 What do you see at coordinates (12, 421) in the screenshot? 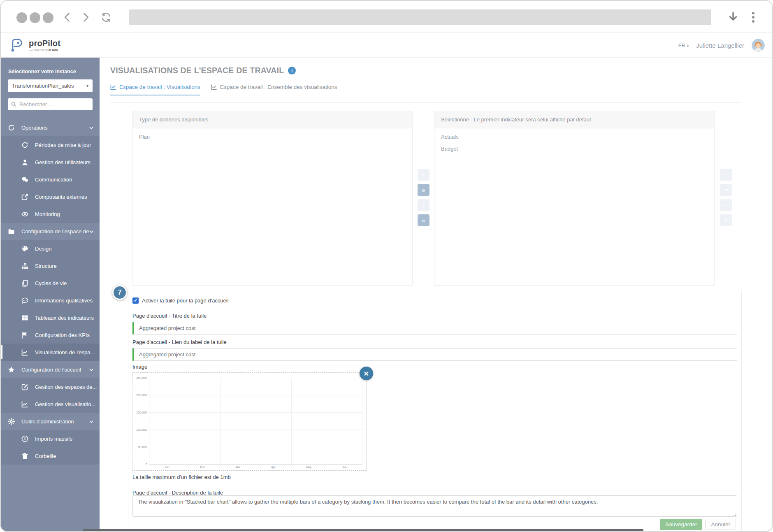
I see `gear-icon` at bounding box center [12, 421].